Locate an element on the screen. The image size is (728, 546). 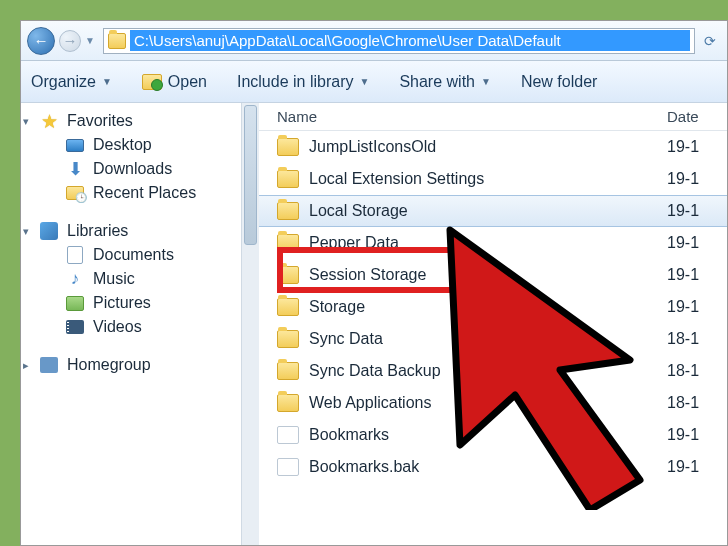
arrow-right-icon: → is located at coordinates (70, 40).